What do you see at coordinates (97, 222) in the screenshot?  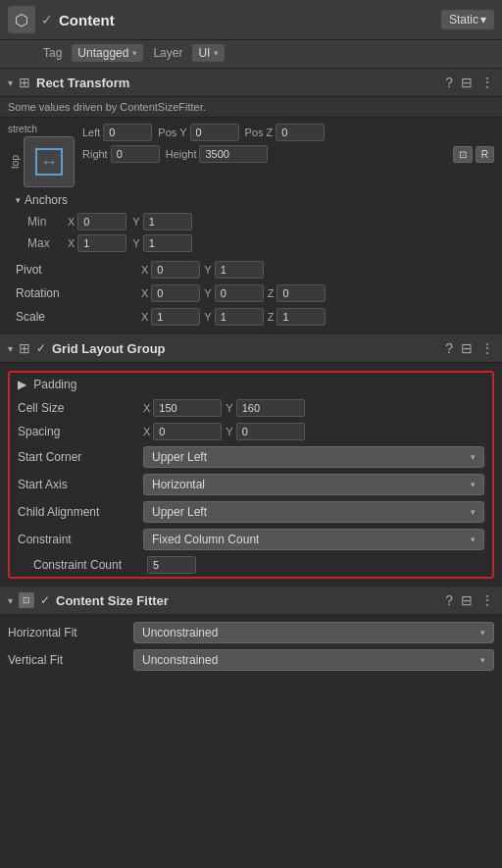 I see `anchor-min-x-field: X` at bounding box center [97, 222].